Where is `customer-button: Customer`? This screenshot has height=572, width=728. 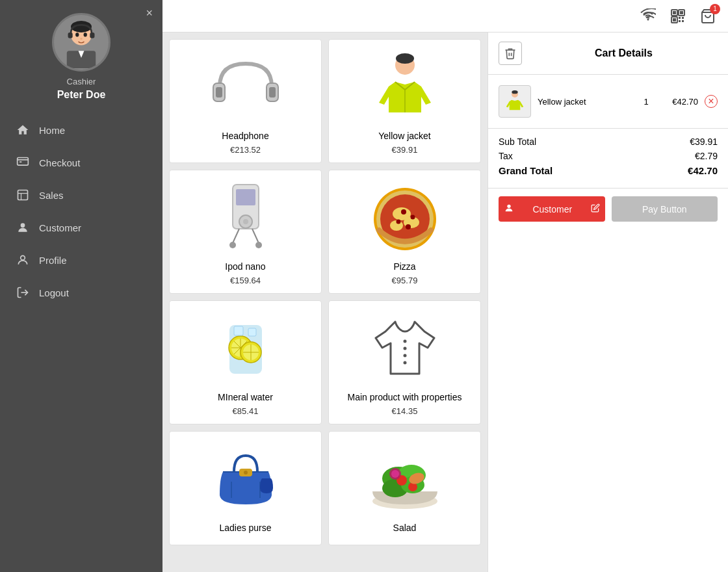 customer-button: Customer is located at coordinates (552, 209).